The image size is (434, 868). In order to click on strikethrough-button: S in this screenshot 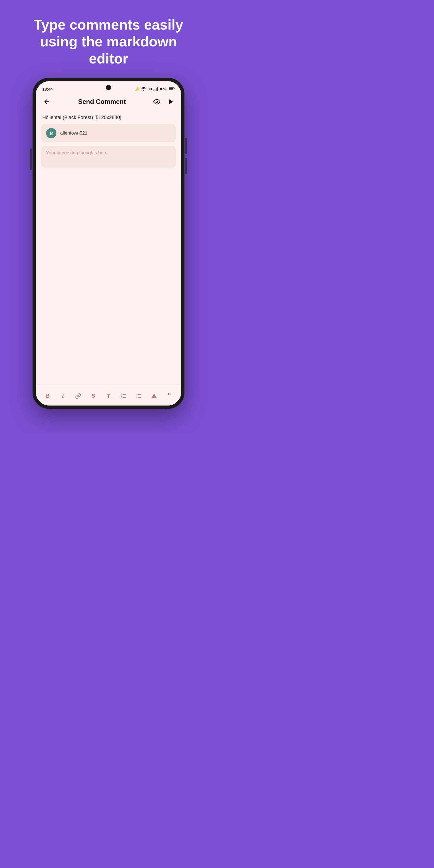, I will do `click(93, 396)`.